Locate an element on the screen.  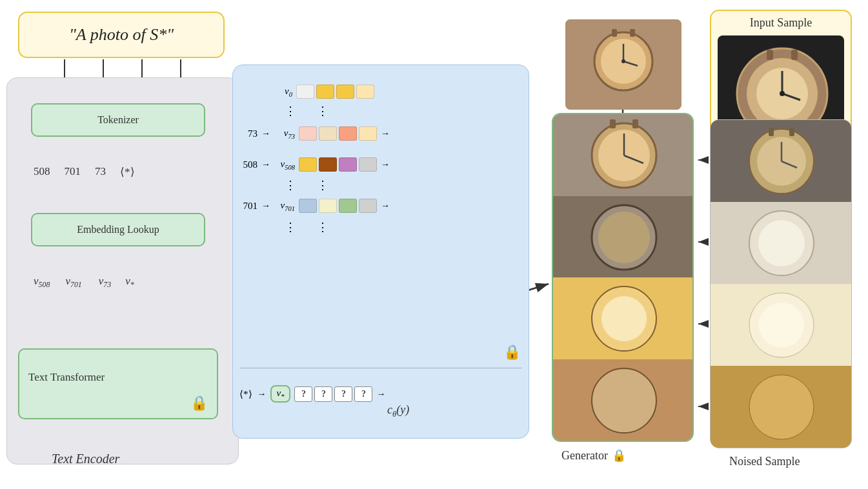
dots-2: ⋮ is located at coordinates (323, 111).